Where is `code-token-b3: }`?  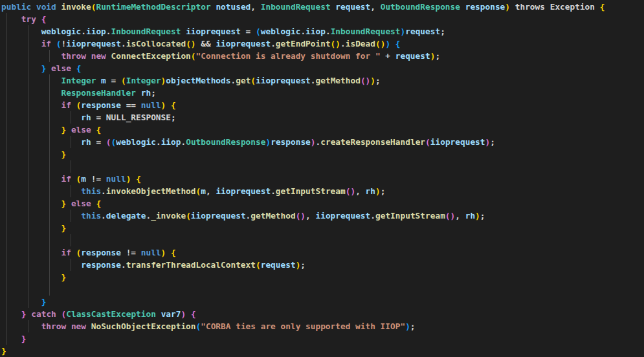
code-token-b3: } is located at coordinates (44, 301).